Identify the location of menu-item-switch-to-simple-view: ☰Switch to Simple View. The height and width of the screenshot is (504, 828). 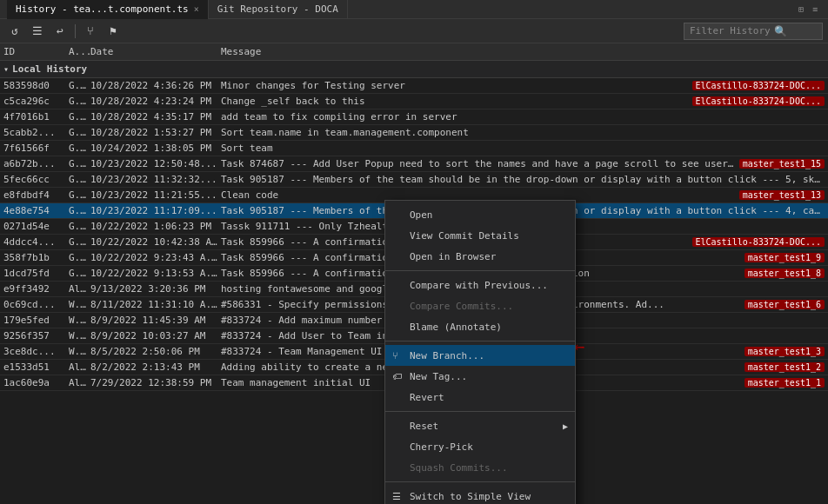
(480, 495).